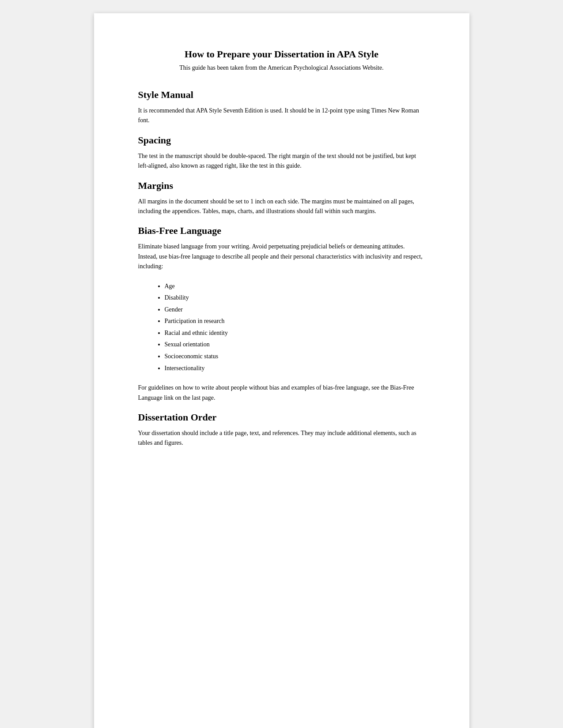 This screenshot has height=728, width=563. What do you see at coordinates (282, 439) in the screenshot?
I see `section-body-dissertation-order: Your dissertation should include a title…` at bounding box center [282, 439].